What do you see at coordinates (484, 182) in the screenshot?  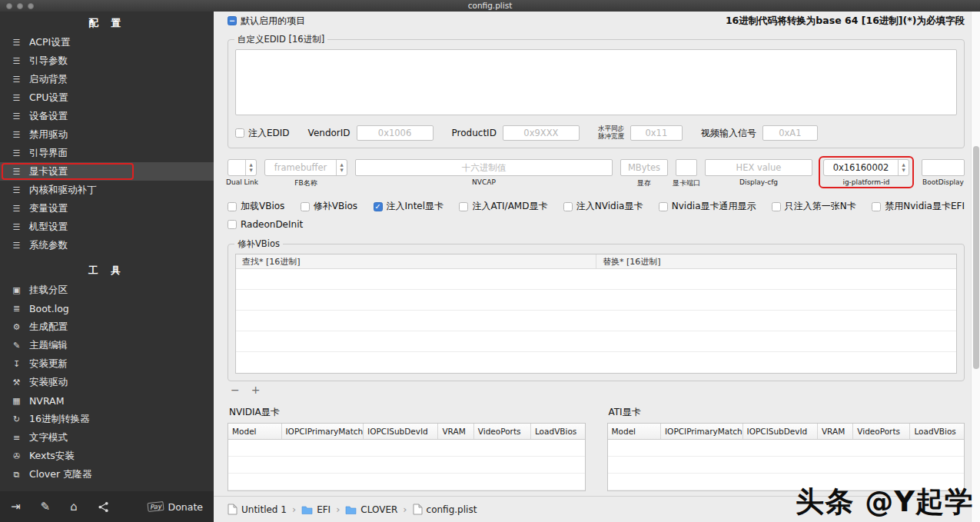 I see `nvcap-label: NVCAP` at bounding box center [484, 182].